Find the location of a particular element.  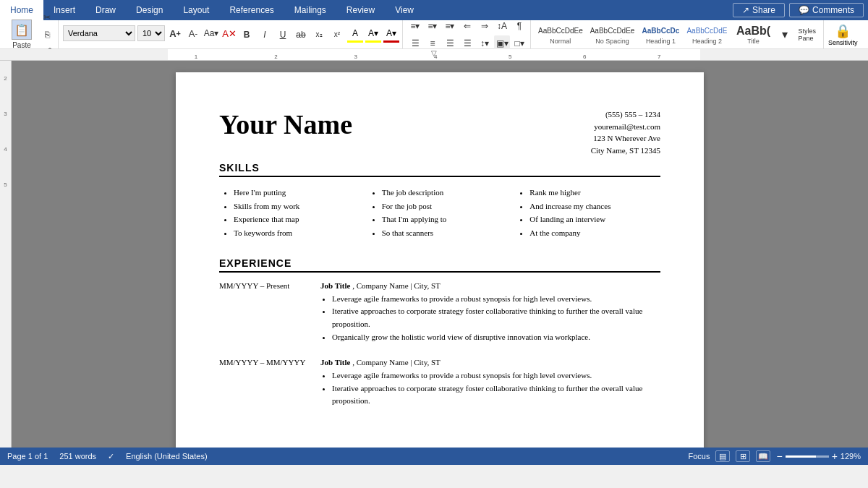

copy-button: ⎘ is located at coordinates (47, 35).